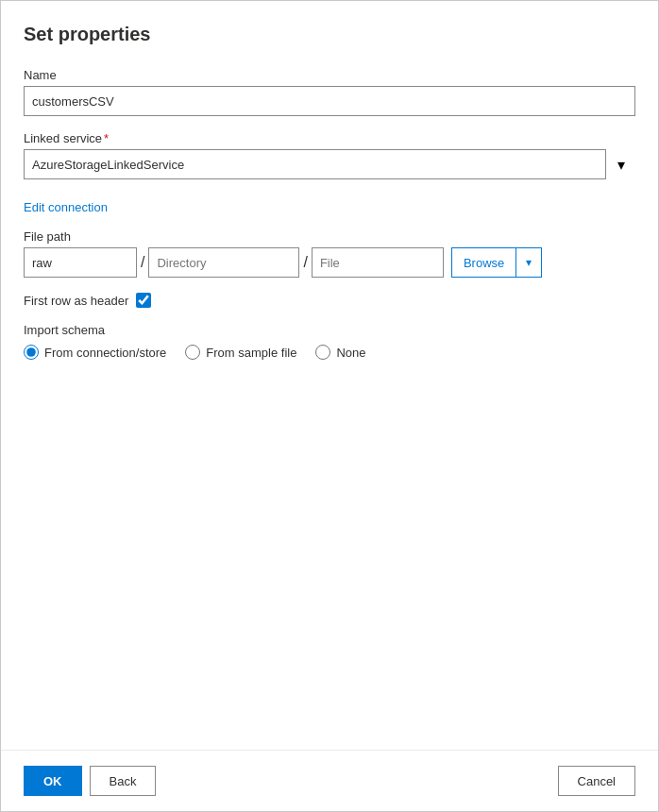  What do you see at coordinates (94, 352) in the screenshot?
I see `radio-connection-option: From connection/store` at bounding box center [94, 352].